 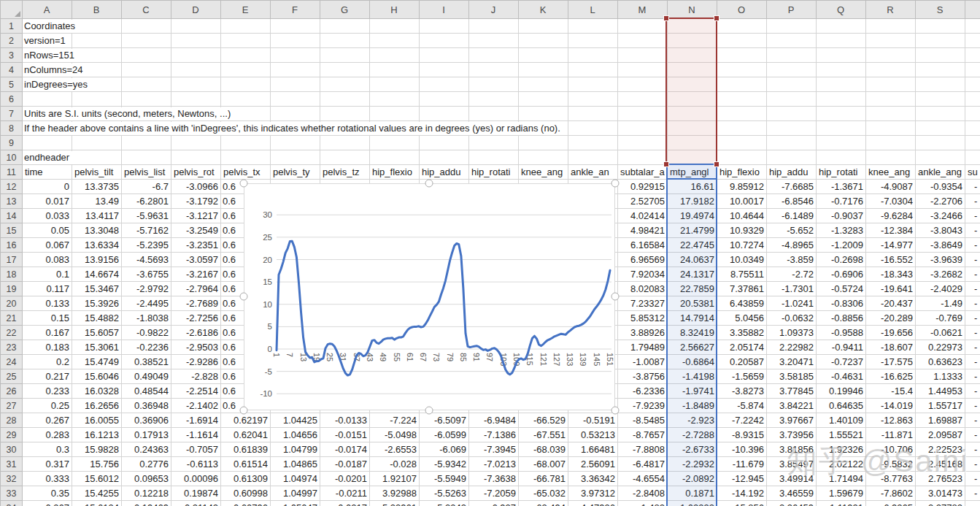 What do you see at coordinates (147, 275) in the screenshot?
I see `cell: -3.6755` at bounding box center [147, 275].